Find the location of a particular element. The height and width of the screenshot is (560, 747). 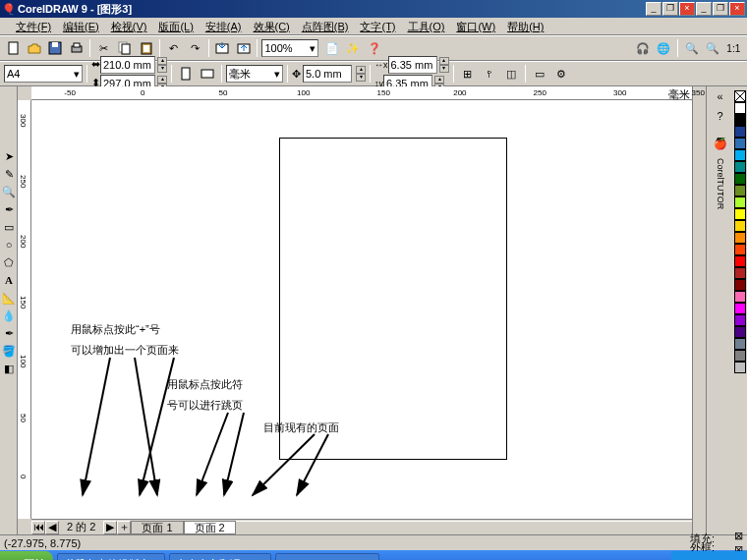

add-page-button: ＋ is located at coordinates (124, 528).